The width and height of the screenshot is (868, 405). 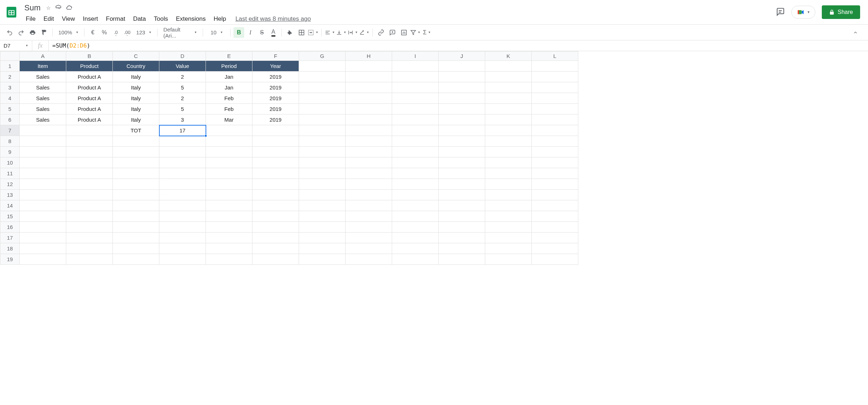 What do you see at coordinates (229, 88) in the screenshot?
I see `cell-E3: Jan` at bounding box center [229, 88].